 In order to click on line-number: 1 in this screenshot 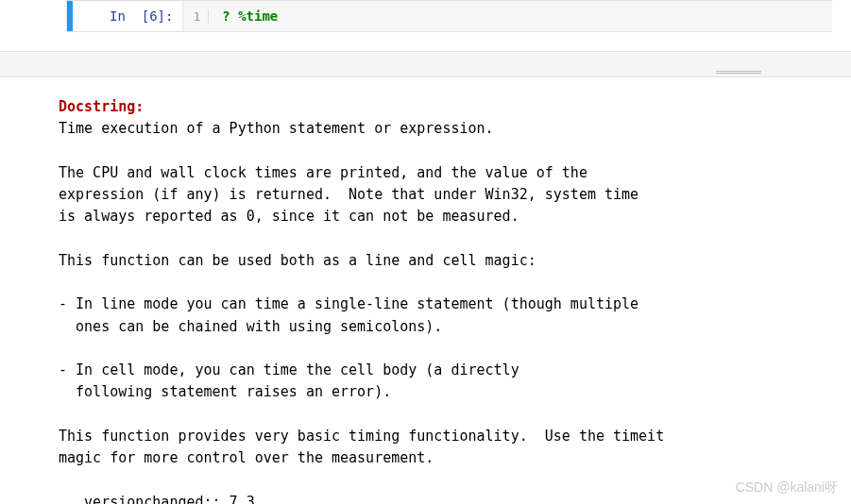, I will do `click(200, 17)`.